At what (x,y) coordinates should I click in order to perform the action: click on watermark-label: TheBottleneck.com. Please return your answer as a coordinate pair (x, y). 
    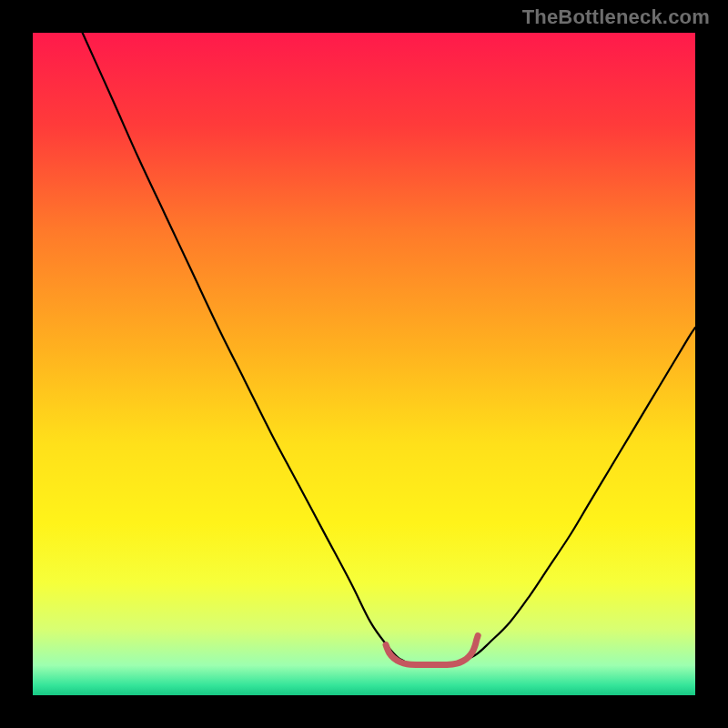
    Looking at the image, I should click on (616, 17).